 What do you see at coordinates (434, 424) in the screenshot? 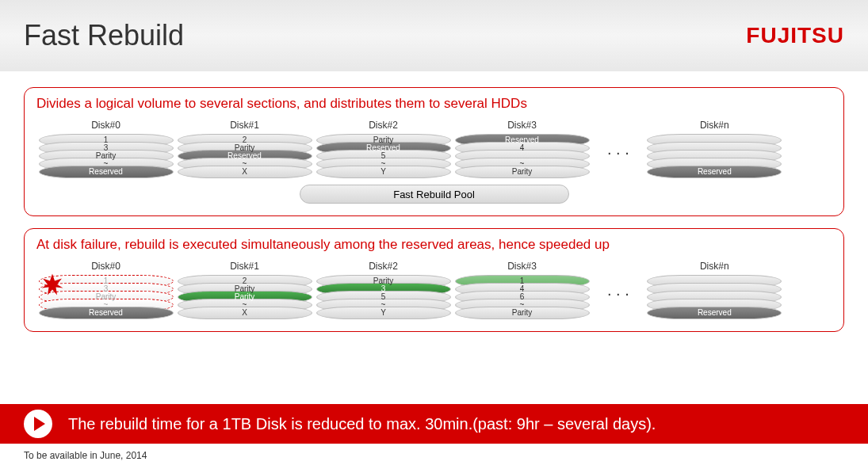
I see `footer-bar: The rebuild time for a 1TB Disk is reduc…` at bounding box center [434, 424].